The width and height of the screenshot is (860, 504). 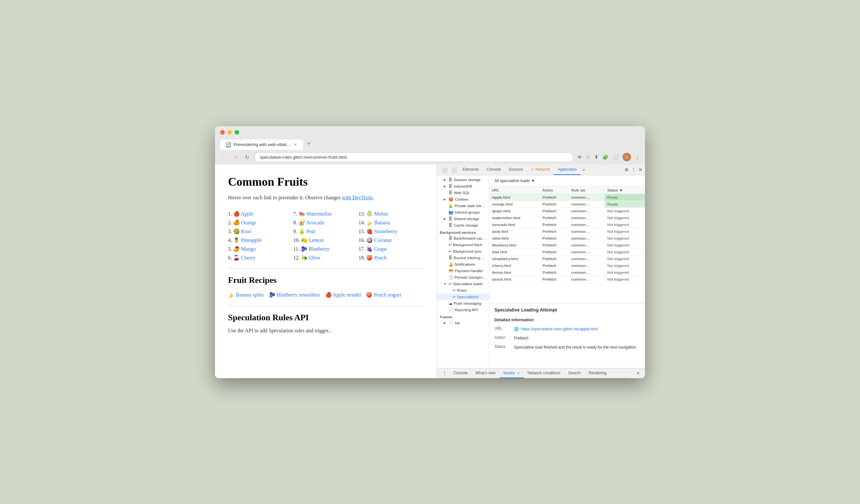 I want to click on browser-tab: 🔄 Prerendering with web-vitals... ✕, so click(x=261, y=145).